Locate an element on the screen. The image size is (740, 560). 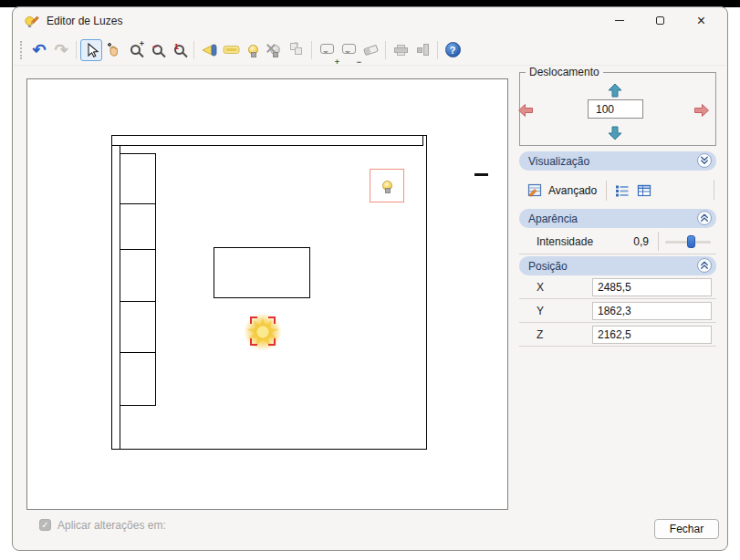
apply-changes-checkbox: ✓ is located at coordinates (46, 525).